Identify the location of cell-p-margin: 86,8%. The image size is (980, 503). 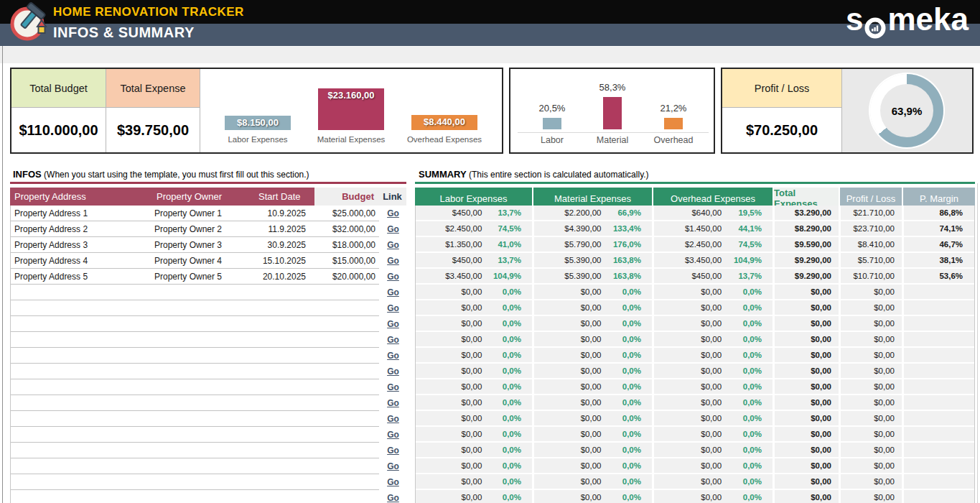
(940, 213).